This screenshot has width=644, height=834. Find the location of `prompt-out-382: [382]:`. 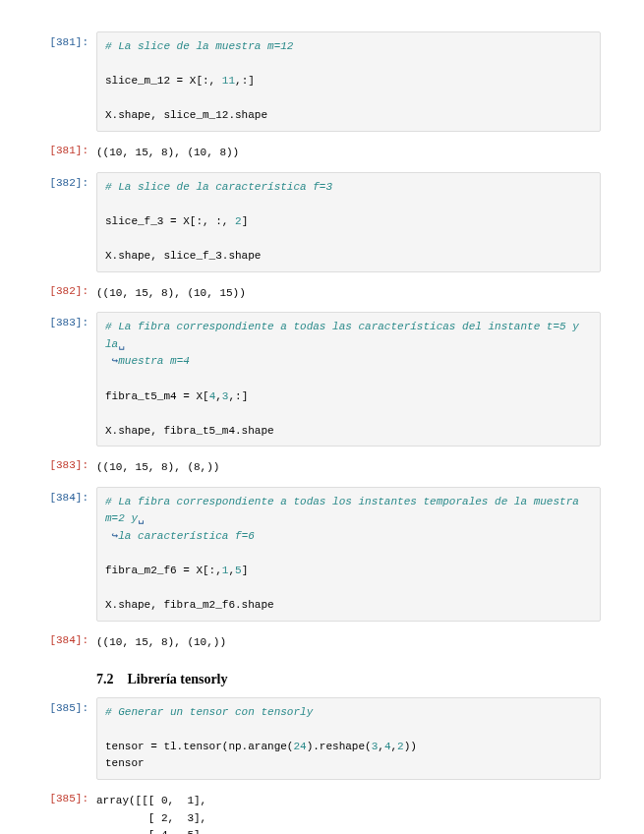

prompt-out-382: [382]: is located at coordinates (70, 289).